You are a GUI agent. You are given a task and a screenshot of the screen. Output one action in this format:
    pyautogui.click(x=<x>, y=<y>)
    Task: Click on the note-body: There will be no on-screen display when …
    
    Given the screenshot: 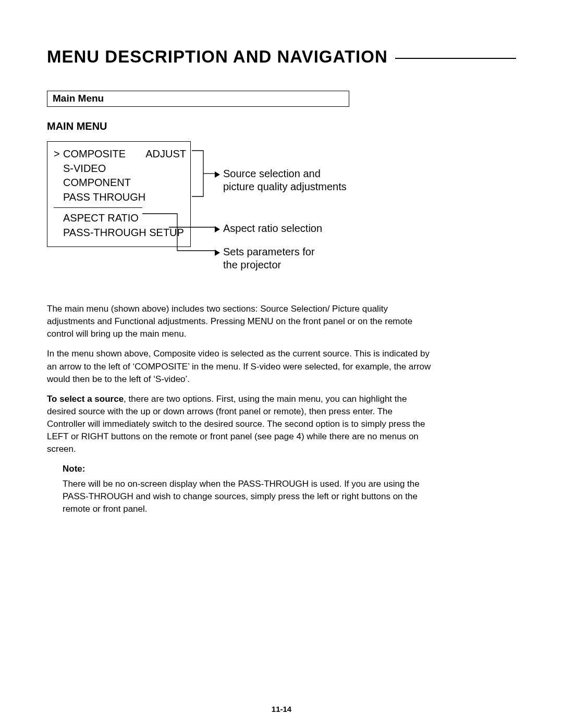 What is the action you would take?
    pyautogui.click(x=242, y=497)
    